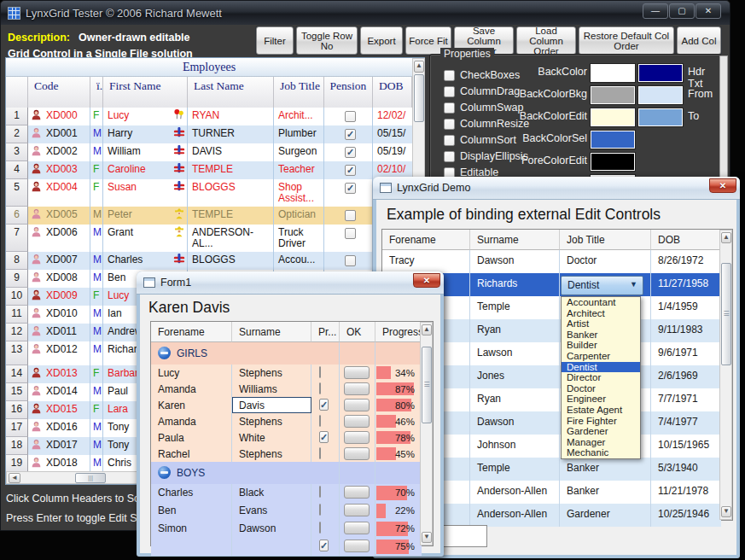  What do you see at coordinates (686, 470) in the screenshot?
I see `dob-cell: 5/3/1940` at bounding box center [686, 470].